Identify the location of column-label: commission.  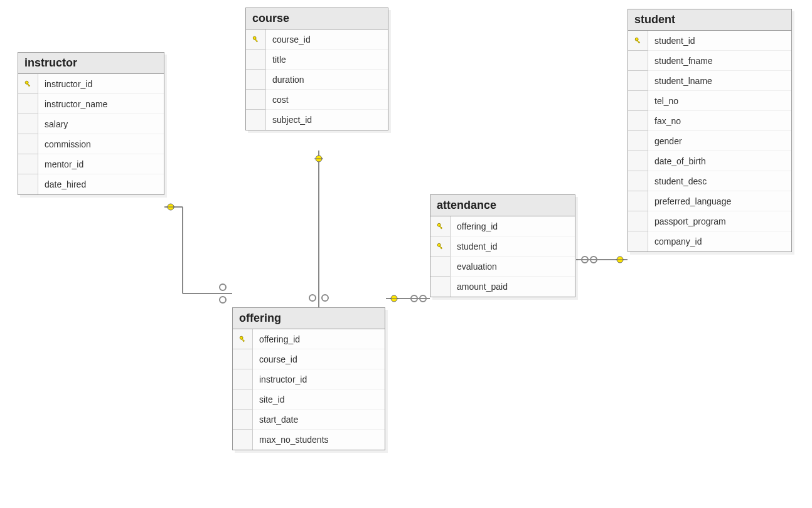
(101, 144).